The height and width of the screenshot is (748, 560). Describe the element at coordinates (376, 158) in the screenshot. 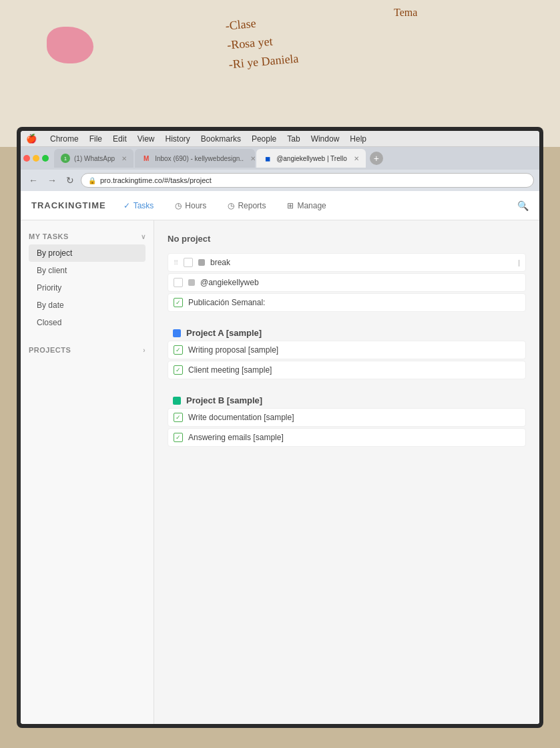

I see `new-tab-btn: +` at that location.